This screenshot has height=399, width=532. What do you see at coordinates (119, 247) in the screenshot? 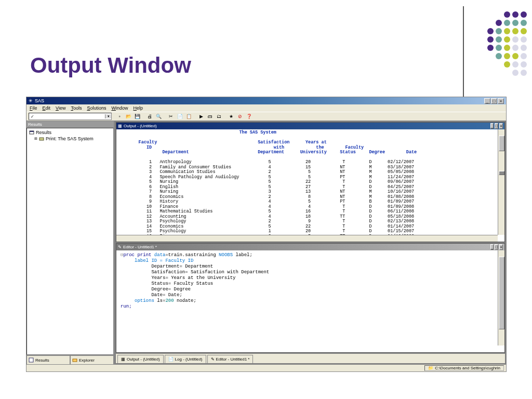
I see `editor-window-icon: ✎` at bounding box center [119, 247].